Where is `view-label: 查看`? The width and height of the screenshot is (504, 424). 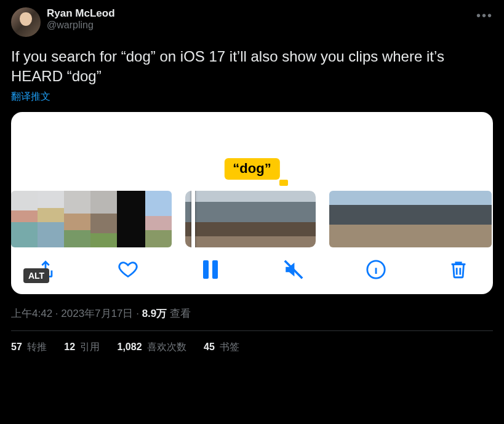 view-label: 查看 is located at coordinates (178, 314).